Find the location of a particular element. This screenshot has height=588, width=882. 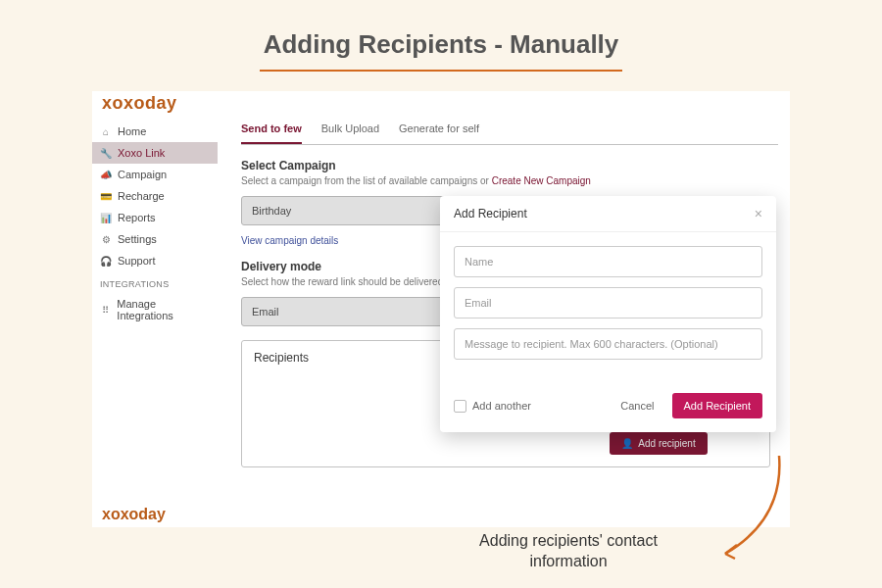

sidebar-item-label: Manage Integrations is located at coordinates (163, 310).